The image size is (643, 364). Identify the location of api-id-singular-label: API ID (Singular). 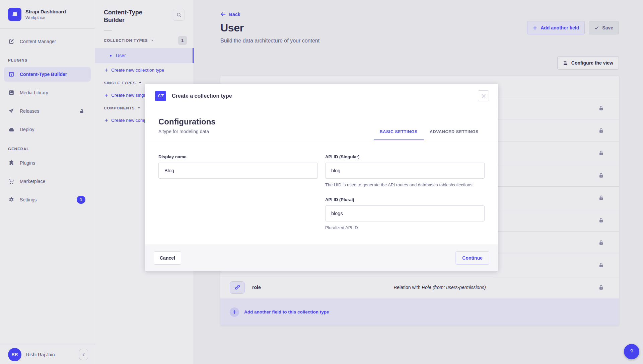
(405, 157).